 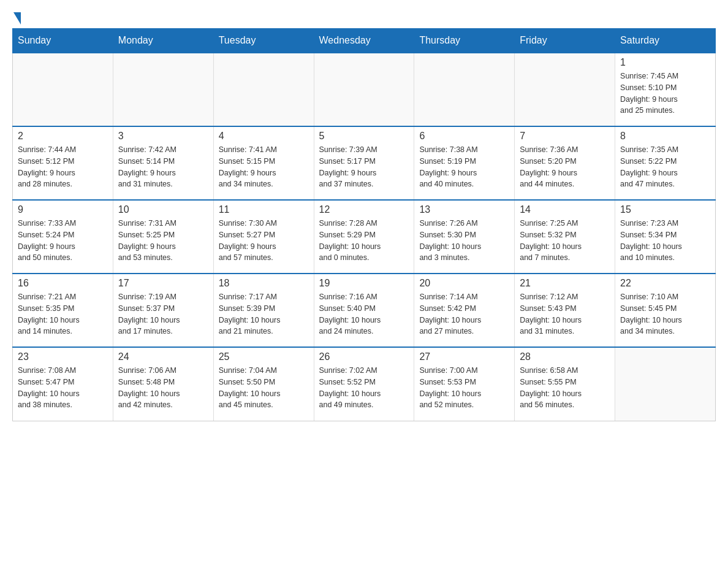 What do you see at coordinates (464, 237) in the screenshot?
I see `calendar-day-cell: 13Sunrise: 7:26 AM Sunset: 5:30 PM Dayli…` at bounding box center [464, 237].